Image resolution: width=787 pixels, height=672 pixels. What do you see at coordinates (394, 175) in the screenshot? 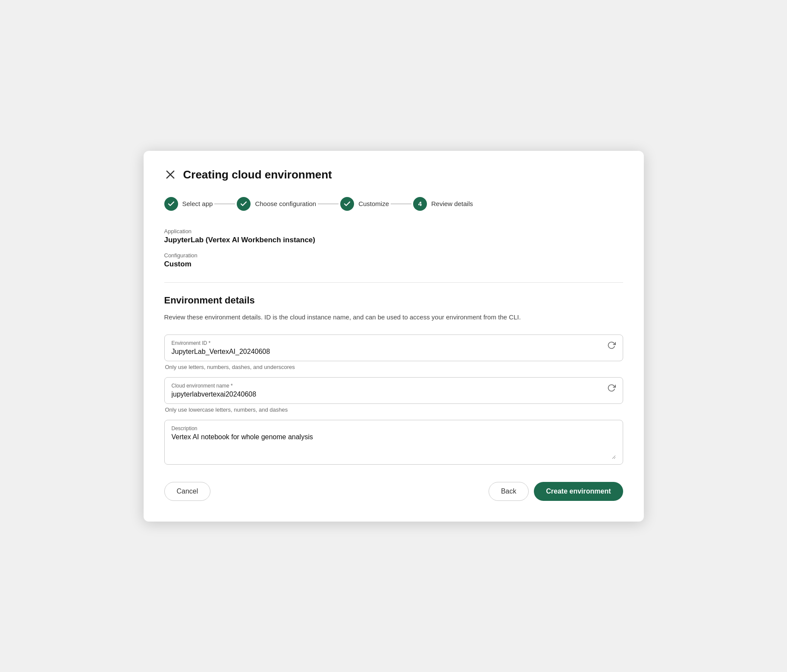
I see `modal-header: Creating cloud environment` at bounding box center [394, 175].